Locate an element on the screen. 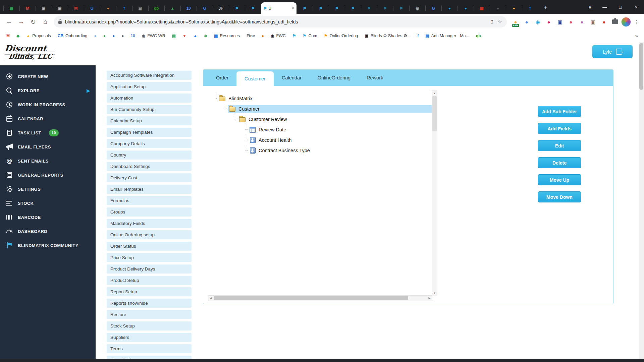 The image size is (644, 362). settings-menu-item: Stock Setup is located at coordinates (149, 326).